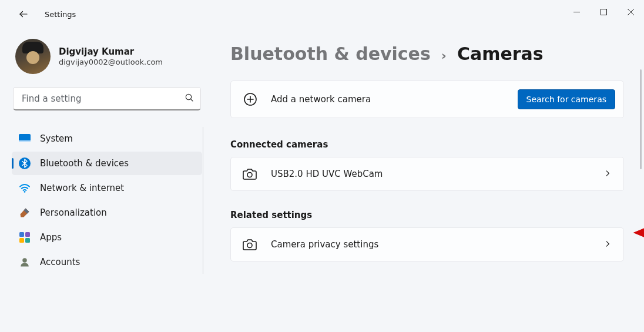  Describe the element at coordinates (107, 99) in the screenshot. I see `search-input` at that location.